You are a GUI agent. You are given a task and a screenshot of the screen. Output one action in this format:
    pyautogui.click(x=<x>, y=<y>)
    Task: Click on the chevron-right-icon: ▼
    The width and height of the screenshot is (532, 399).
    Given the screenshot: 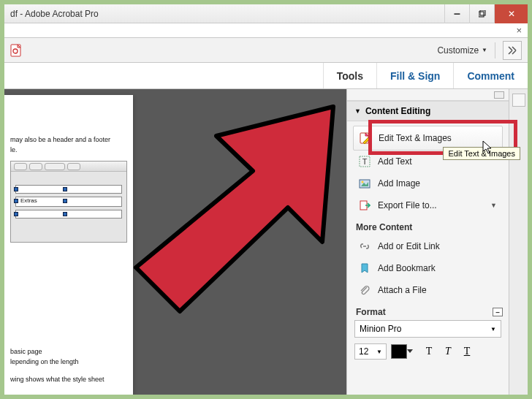 What is the action you would take?
    pyautogui.click(x=494, y=205)
    